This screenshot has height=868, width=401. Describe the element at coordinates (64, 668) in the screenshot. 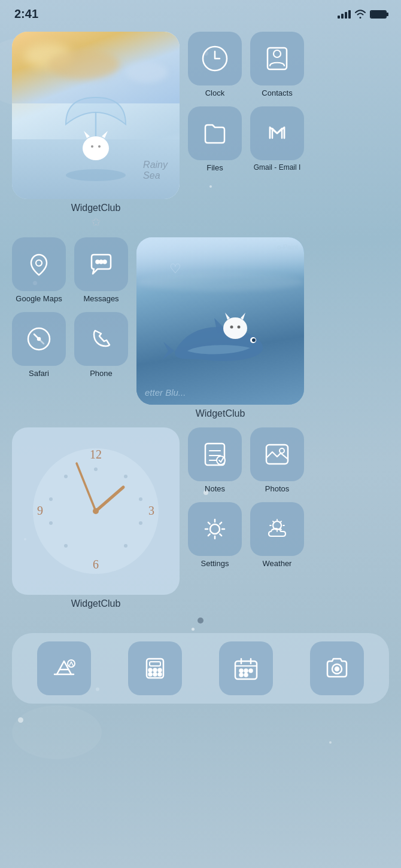

I see `dock-appstore` at that location.